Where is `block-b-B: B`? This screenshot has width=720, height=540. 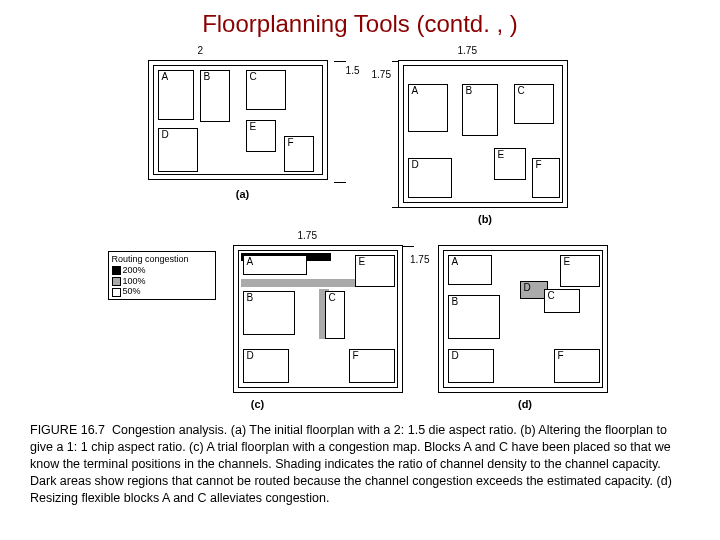 block-b-B: B is located at coordinates (480, 110).